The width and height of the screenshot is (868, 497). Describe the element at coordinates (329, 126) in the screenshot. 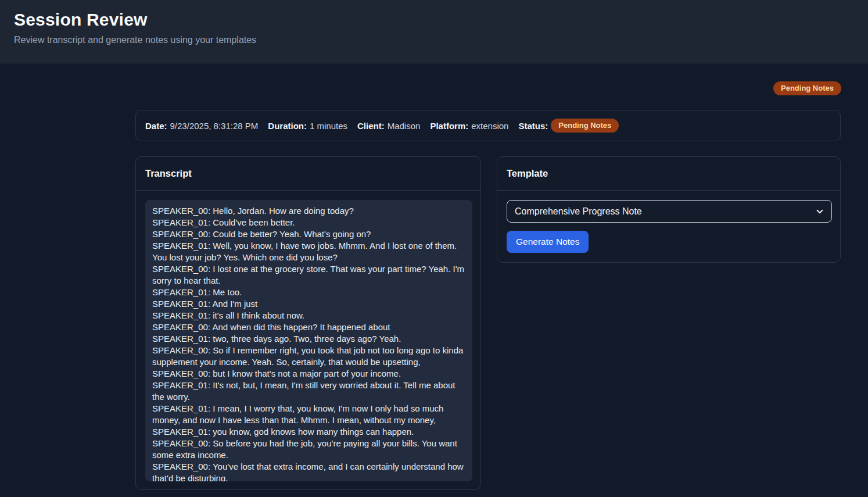

I see `meta-duration-value: 1 minutes` at that location.